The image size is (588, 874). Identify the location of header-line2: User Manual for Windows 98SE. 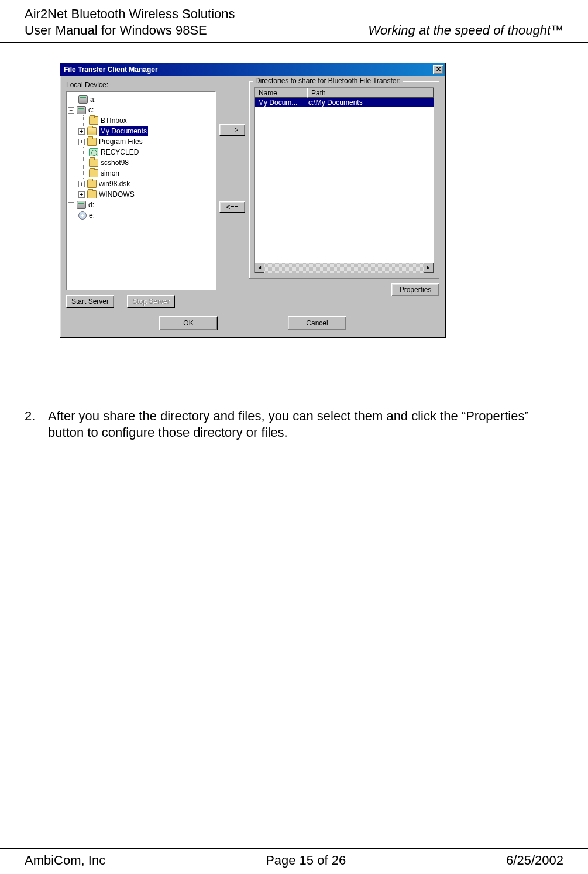
(130, 30).